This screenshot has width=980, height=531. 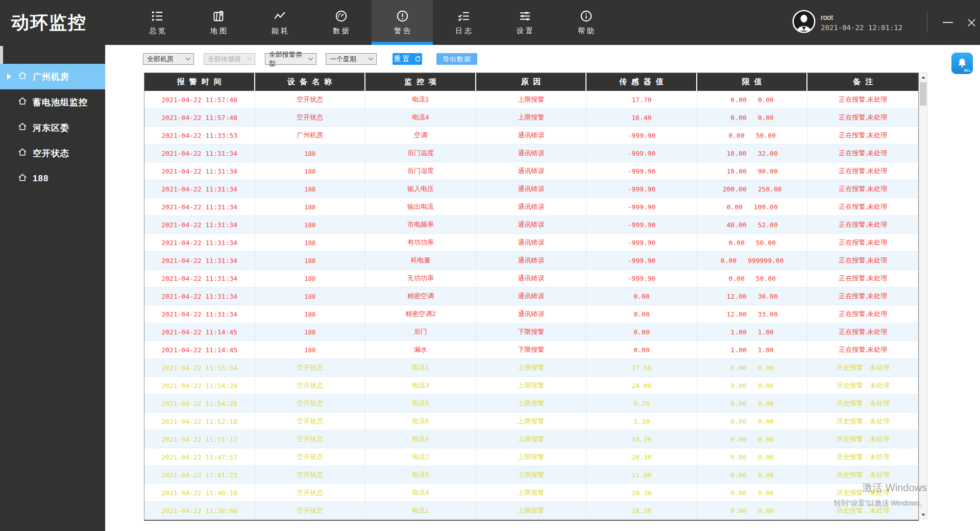 I want to click on table-row: 2021-04-22 11:31:34 188 精密空调2 通讯错误 0.00 …, so click(x=531, y=315).